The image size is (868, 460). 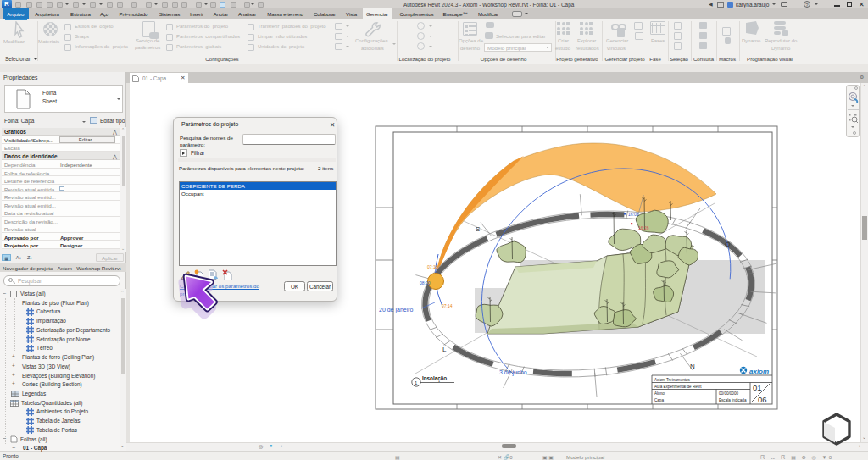 I want to click on svg-text: 16:03, so click(x=634, y=214).